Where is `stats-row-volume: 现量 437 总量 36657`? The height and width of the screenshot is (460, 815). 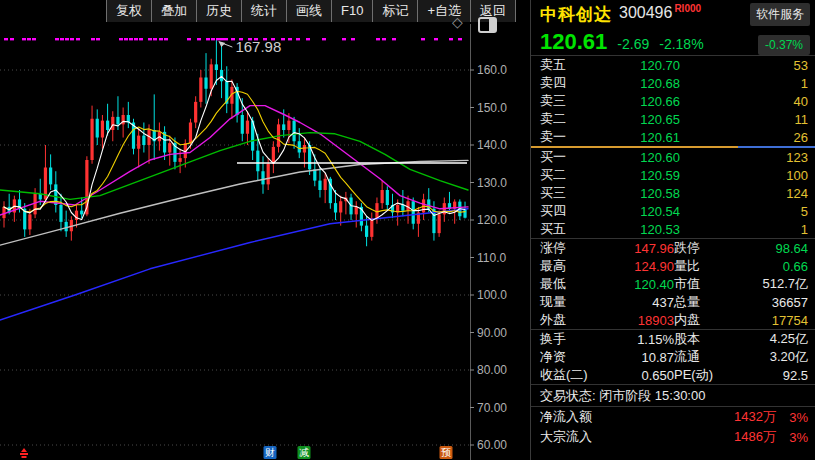 stats-row-volume: 现量 437 总量 36657 is located at coordinates (673, 302).